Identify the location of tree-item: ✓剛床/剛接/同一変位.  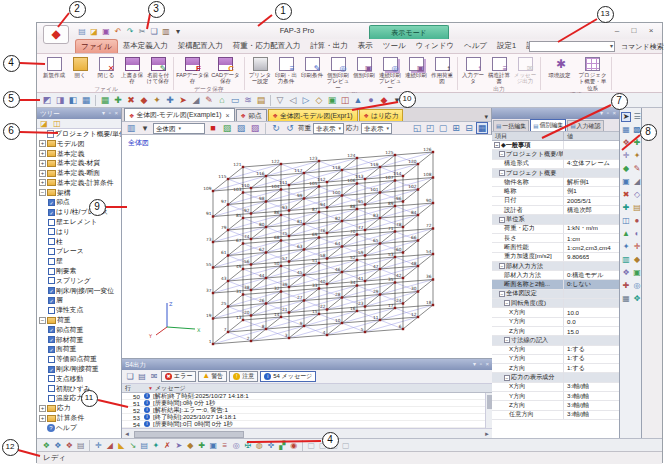
(79, 291).